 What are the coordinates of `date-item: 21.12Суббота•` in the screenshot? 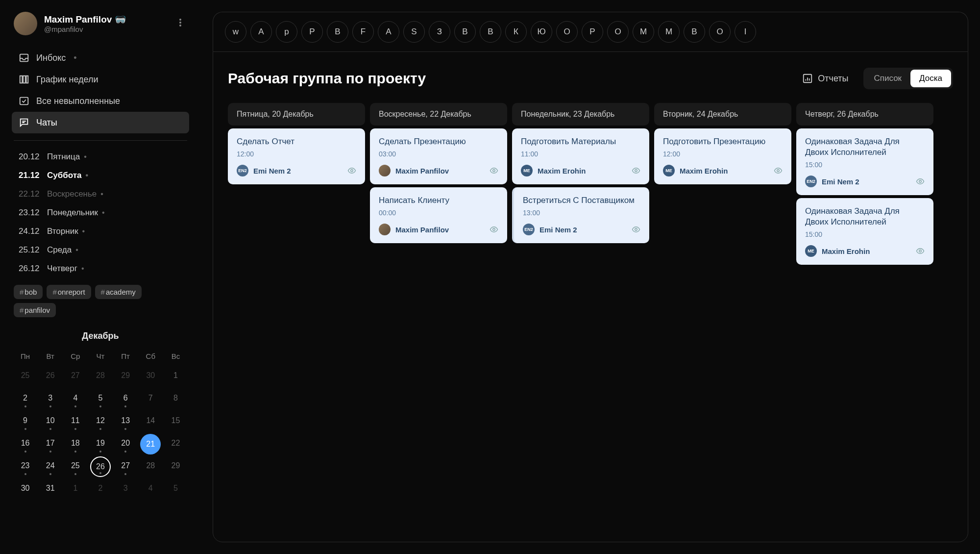 It's located at (100, 176).